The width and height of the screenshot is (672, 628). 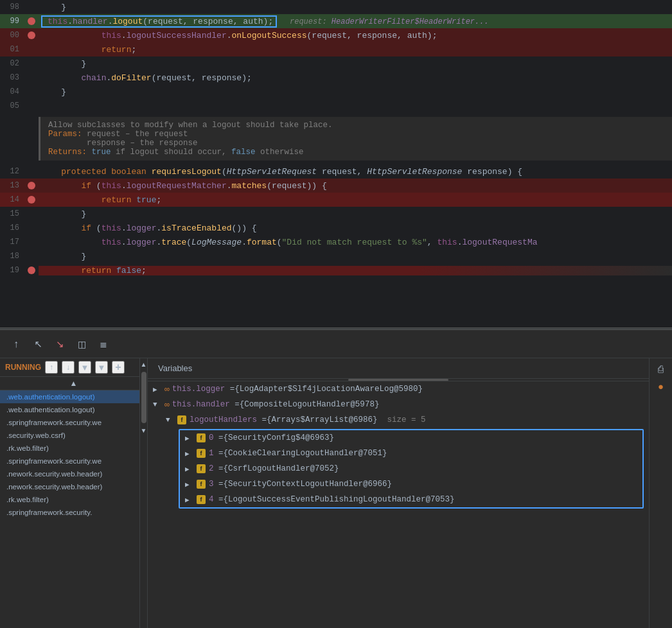 What do you see at coordinates (211, 484) in the screenshot?
I see `var-key-item-3: 3` at bounding box center [211, 484].